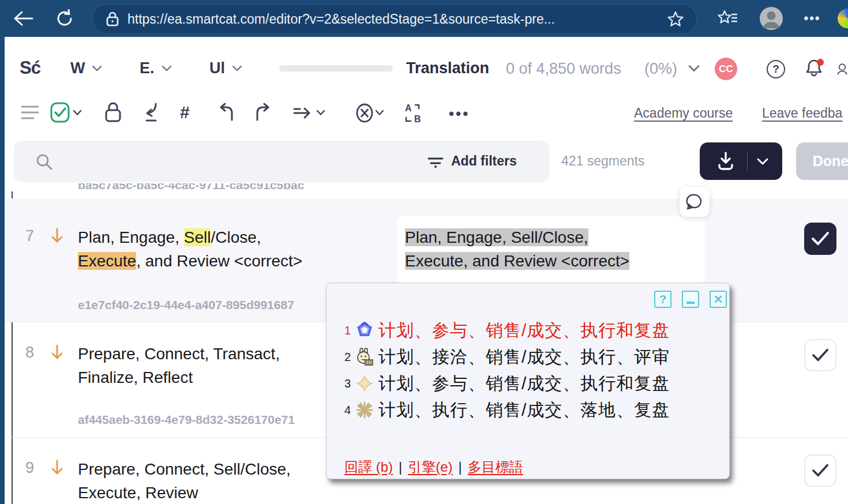 This screenshot has height=504, width=848. I want to click on popup-footer: 回譯 (b) | 引擎(e) | 多目標語, so click(434, 467).